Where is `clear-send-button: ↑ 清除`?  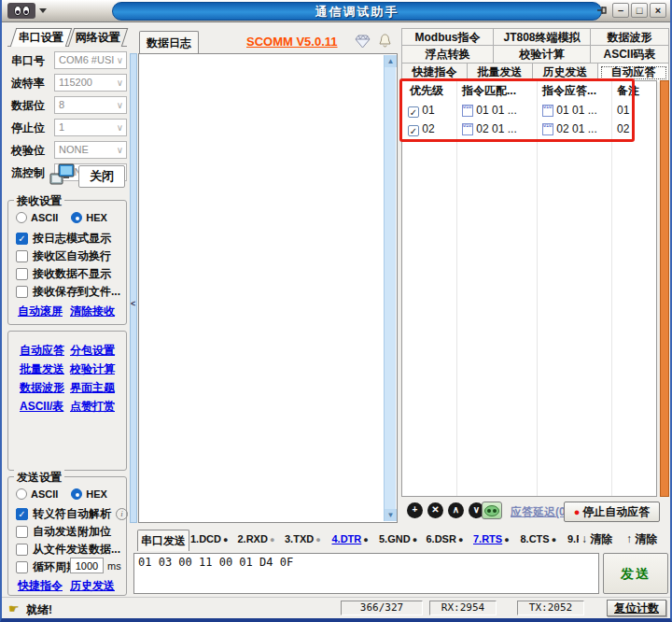 clear-send-button: ↑ 清除 is located at coordinates (642, 540).